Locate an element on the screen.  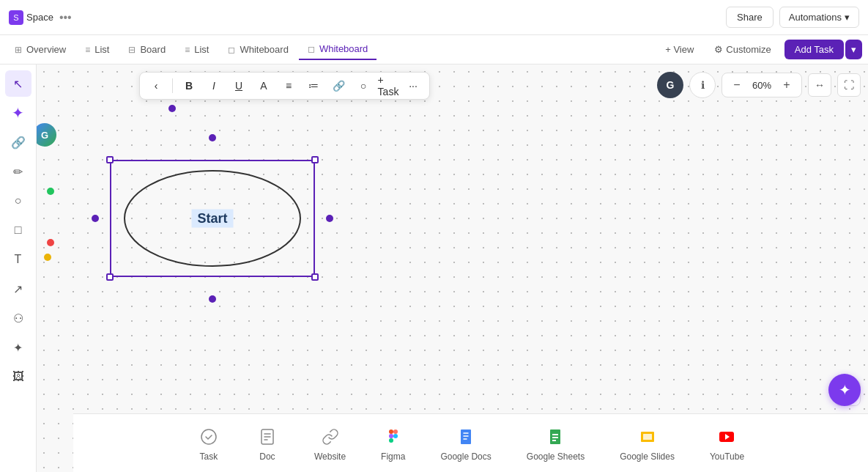
top-bar: S Space ••• Share Automations ▾ is located at coordinates (434, 18).